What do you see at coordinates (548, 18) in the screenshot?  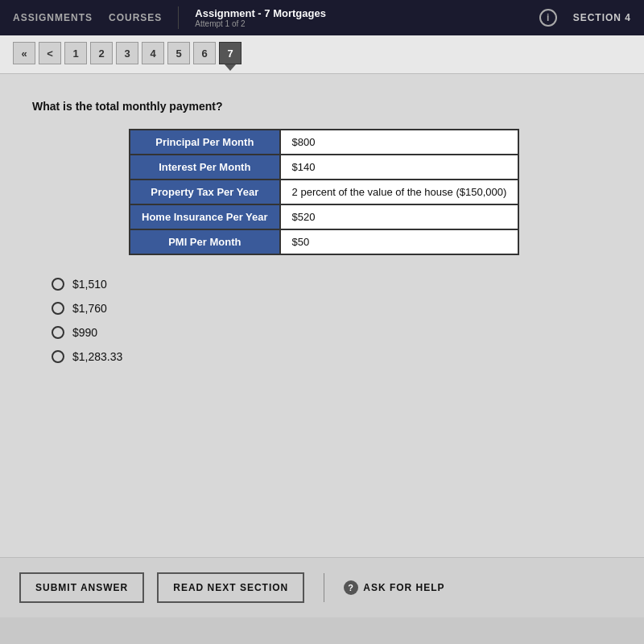 I see `info-icon: i` at bounding box center [548, 18].